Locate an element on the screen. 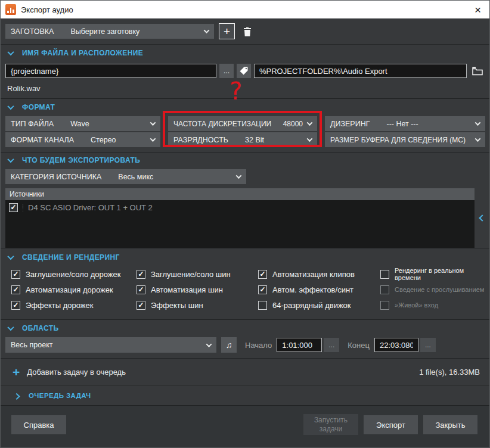  end-time-input is located at coordinates (396, 345).